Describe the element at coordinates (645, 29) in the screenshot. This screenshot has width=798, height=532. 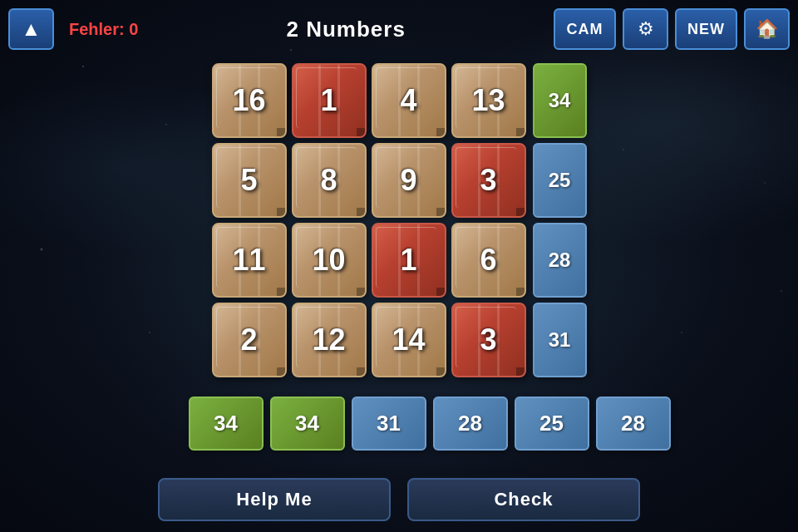
I see `settings-button: ⚙` at that location.